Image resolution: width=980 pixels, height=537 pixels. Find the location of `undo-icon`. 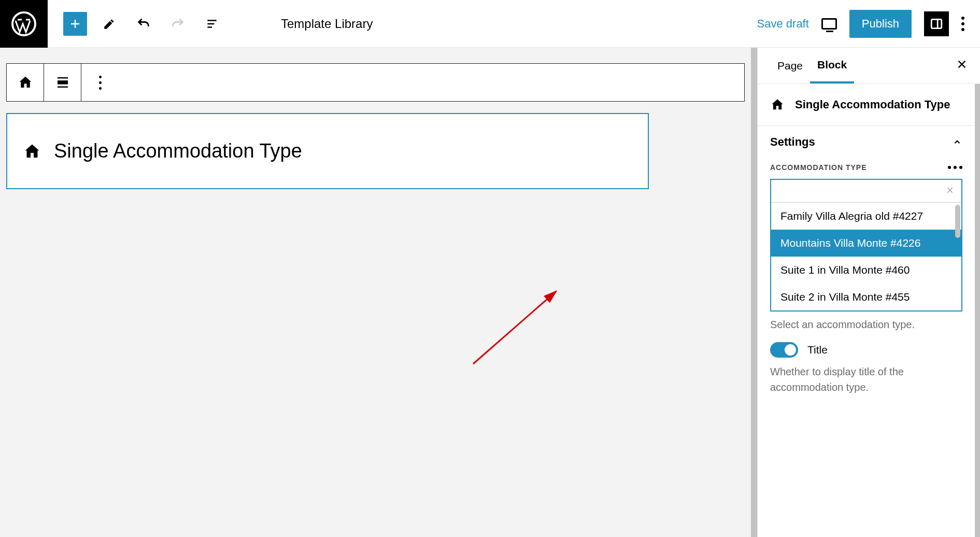

undo-icon is located at coordinates (144, 24).